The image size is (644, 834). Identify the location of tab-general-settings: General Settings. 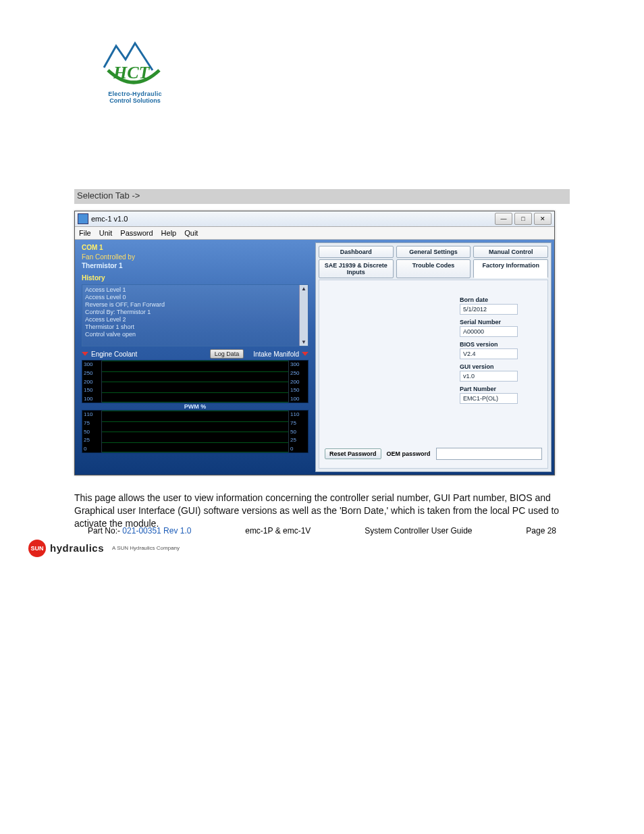
(433, 252).